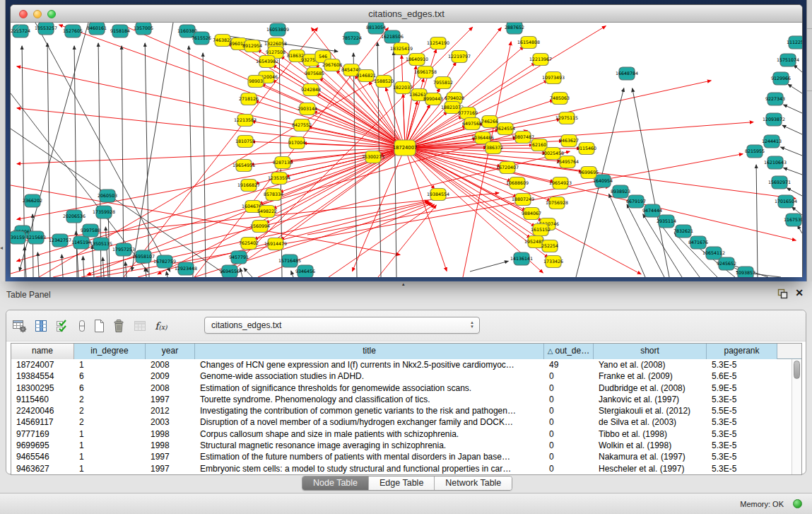  I want to click on table-row: 911546021997Tourette syndrome. Phenomeno…, so click(406, 399).